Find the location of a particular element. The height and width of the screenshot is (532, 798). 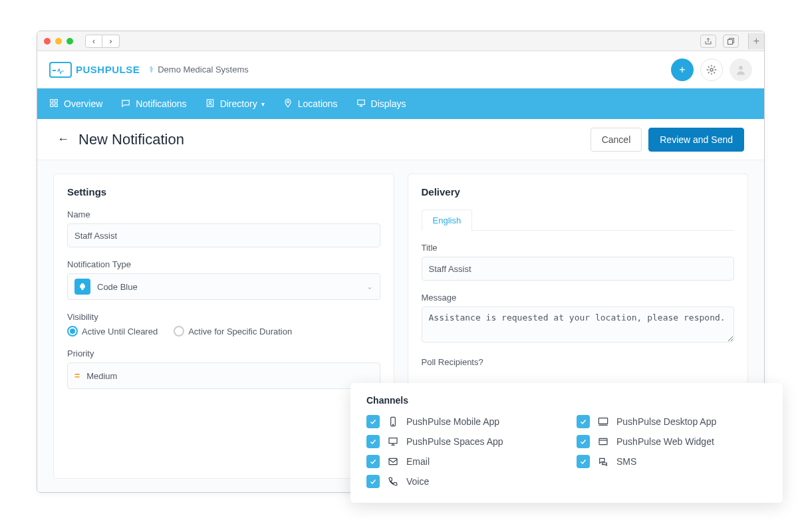

delivery-heading: Delivery is located at coordinates (579, 192).